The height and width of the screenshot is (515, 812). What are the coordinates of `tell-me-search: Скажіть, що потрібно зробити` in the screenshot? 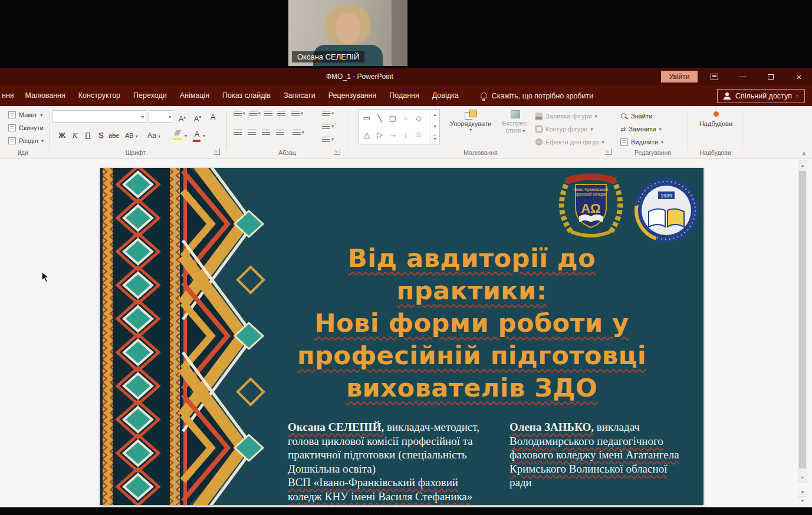 It's located at (537, 96).